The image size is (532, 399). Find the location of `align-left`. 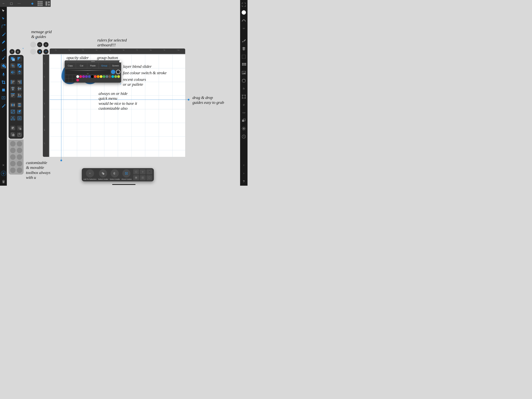

align-left is located at coordinates (13, 82).